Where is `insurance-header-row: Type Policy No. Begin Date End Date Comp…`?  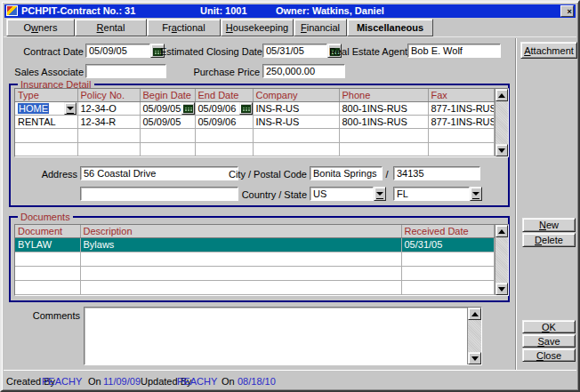
insurance-header-row: Type Policy No. Begin Date End Date Comp… is located at coordinates (254, 95).